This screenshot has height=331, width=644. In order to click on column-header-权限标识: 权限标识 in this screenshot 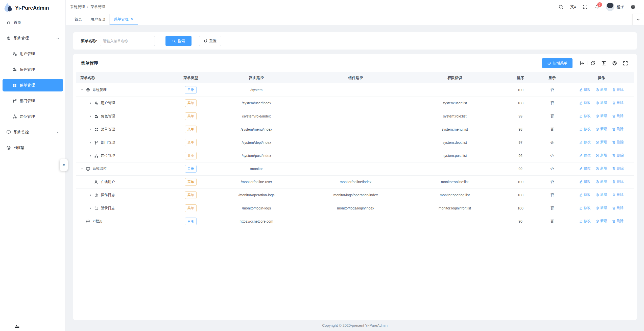, I will do `click(455, 78)`.